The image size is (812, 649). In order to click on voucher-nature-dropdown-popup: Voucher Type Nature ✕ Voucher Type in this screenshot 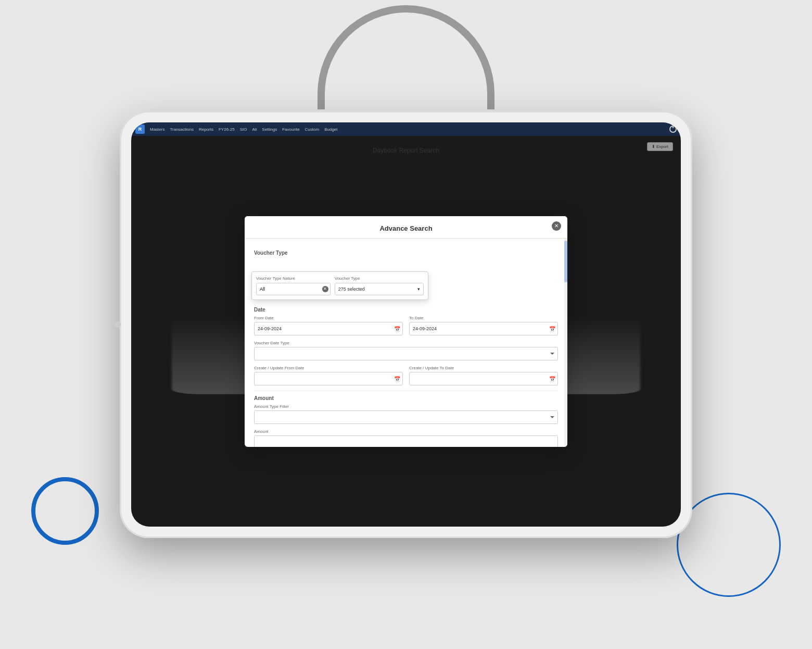, I will do `click(340, 285)`.